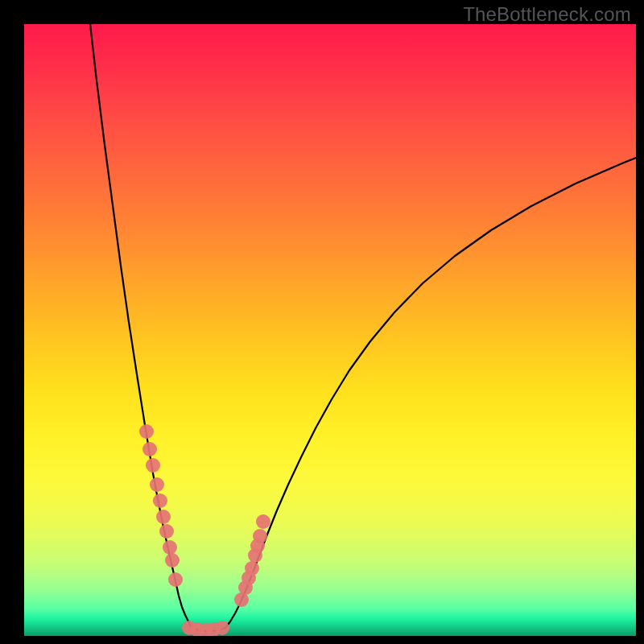 Image resolution: width=644 pixels, height=644 pixels. Describe the element at coordinates (222, 628) in the screenshot. I see `dots-valley-floor-dot` at that location.